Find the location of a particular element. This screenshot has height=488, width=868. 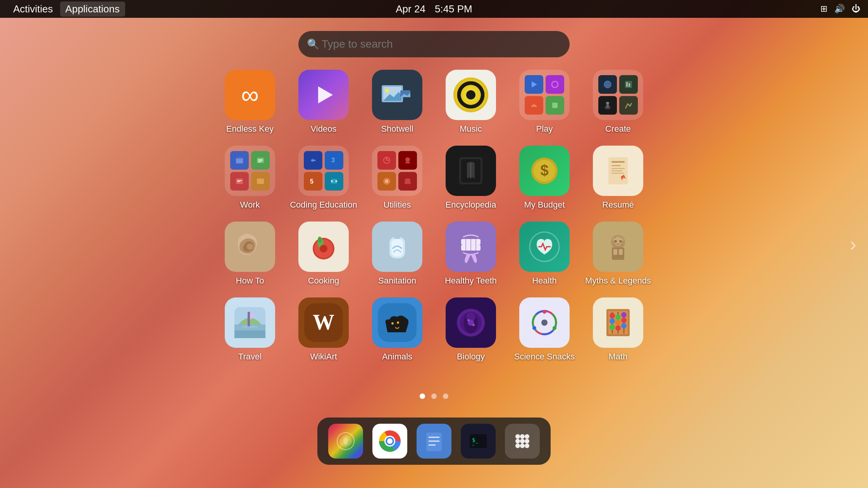

app-math: Math is located at coordinates (618, 330).